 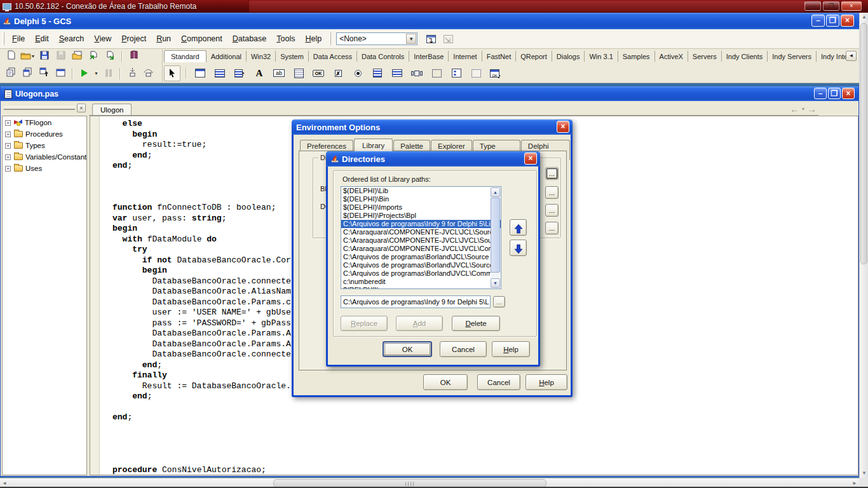 I want to click on tmainmenu-icon, so click(x=220, y=74).